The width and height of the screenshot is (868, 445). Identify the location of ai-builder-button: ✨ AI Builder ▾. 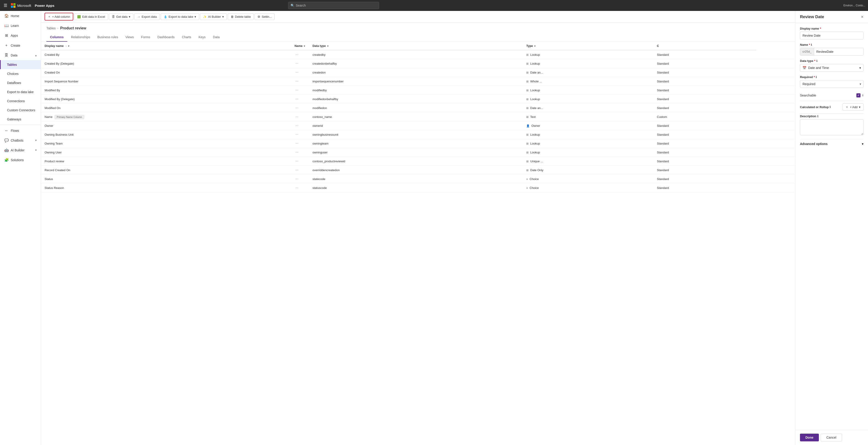
(214, 17).